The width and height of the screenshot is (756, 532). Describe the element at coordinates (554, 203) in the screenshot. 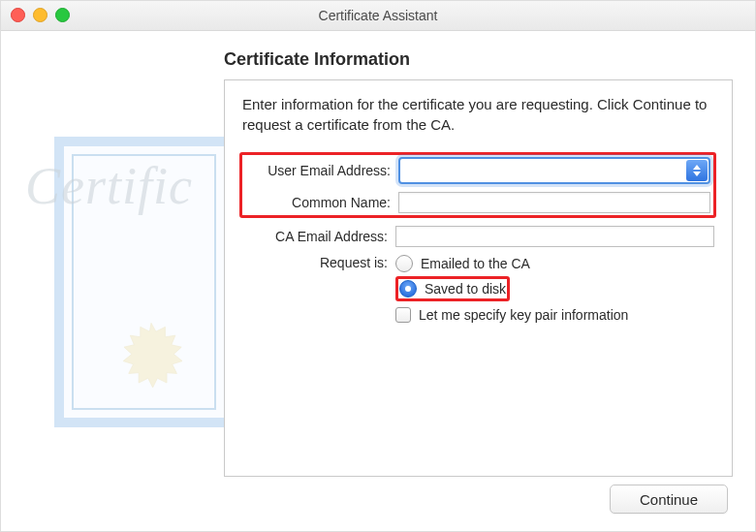

I see `common-name-field` at that location.